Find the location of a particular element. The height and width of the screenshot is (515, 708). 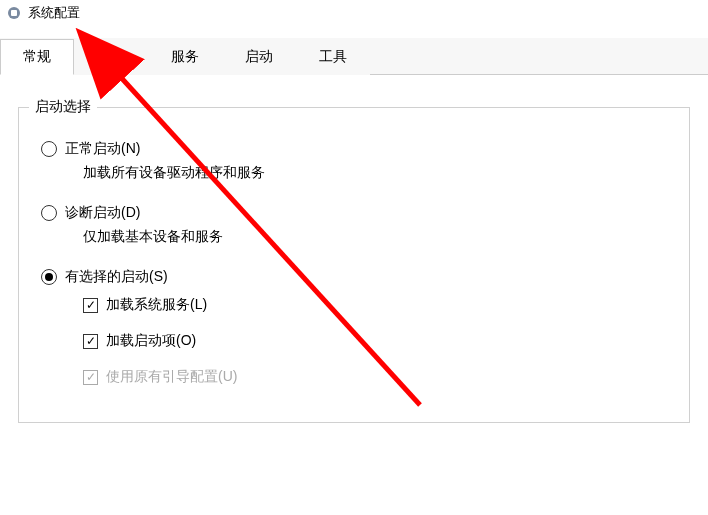

window-title: 系统配置 is located at coordinates (54, 13).